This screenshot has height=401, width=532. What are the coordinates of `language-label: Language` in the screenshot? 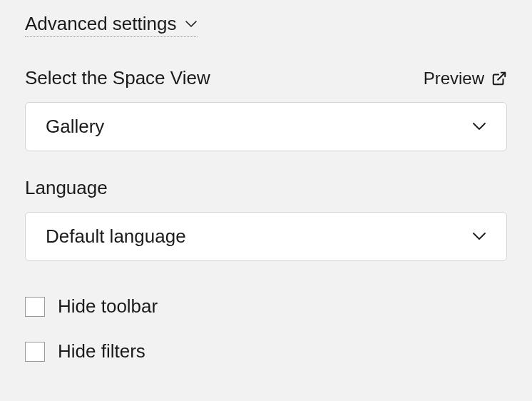 It's located at (66, 188).